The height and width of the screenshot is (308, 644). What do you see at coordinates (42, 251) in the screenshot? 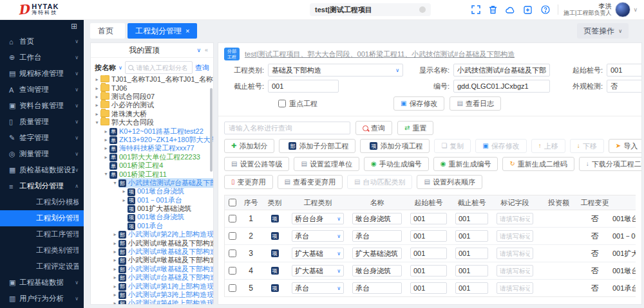
I see `sidebar-item: 工程类别管理` at bounding box center [42, 251].